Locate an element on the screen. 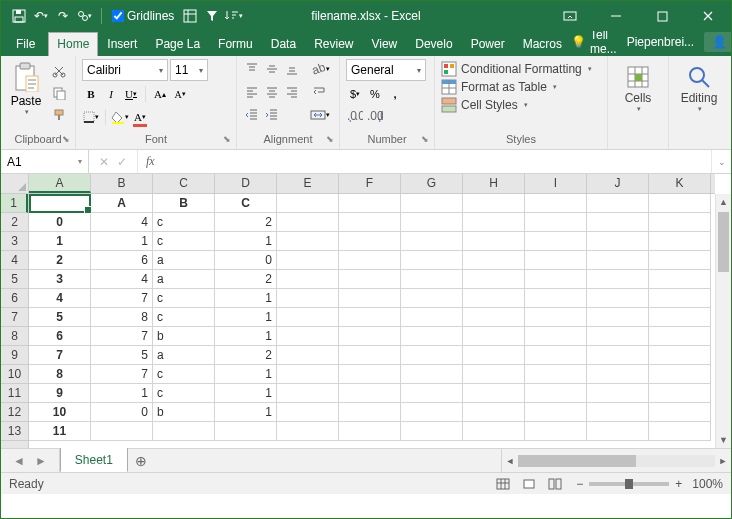  row-header: 7 is located at coordinates (14, 318).